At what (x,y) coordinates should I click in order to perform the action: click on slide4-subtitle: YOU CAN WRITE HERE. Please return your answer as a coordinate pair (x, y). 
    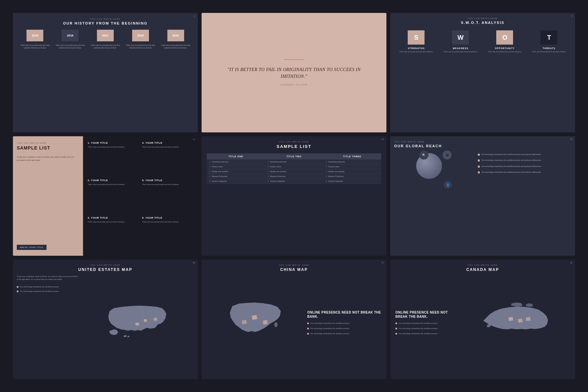
    Looking at the image, I should click on (48, 143).